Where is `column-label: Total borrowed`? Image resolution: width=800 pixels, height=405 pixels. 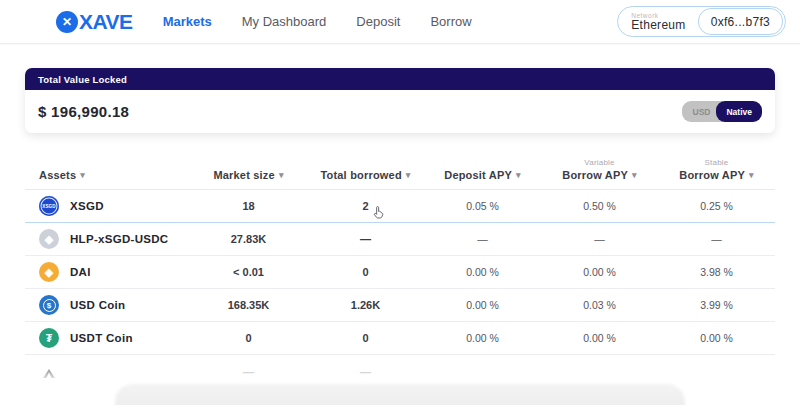
column-label: Total borrowed is located at coordinates (360, 175).